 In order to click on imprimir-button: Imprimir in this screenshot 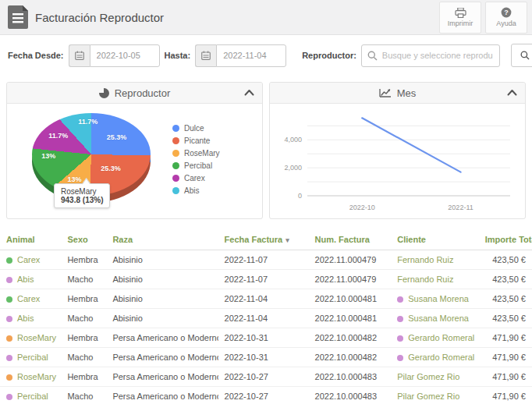, I will do `click(460, 17)`.